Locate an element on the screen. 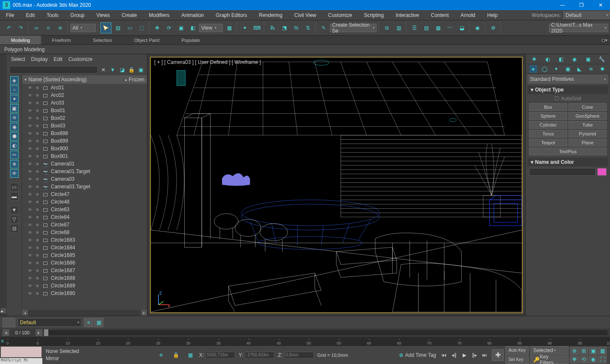  object-color-swatch is located at coordinates (602, 172).